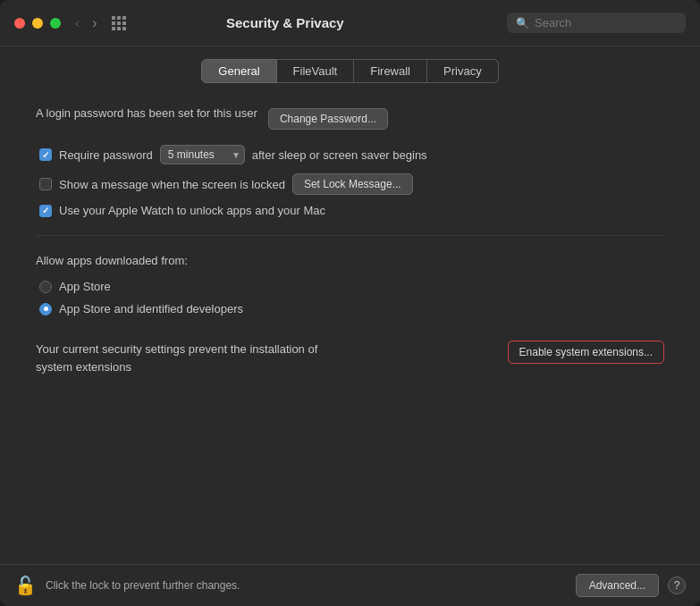 Image resolution: width=700 pixels, height=606 pixels. Describe the element at coordinates (316, 72) in the screenshot. I see `tab-filevault: FileVault` at that location.